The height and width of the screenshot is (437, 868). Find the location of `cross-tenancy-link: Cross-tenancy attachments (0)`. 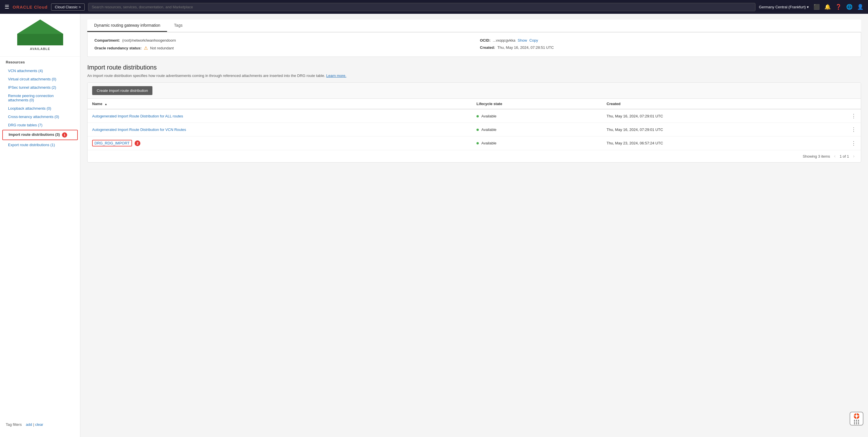

cross-tenancy-link: Cross-tenancy attachments (0) is located at coordinates (40, 117).